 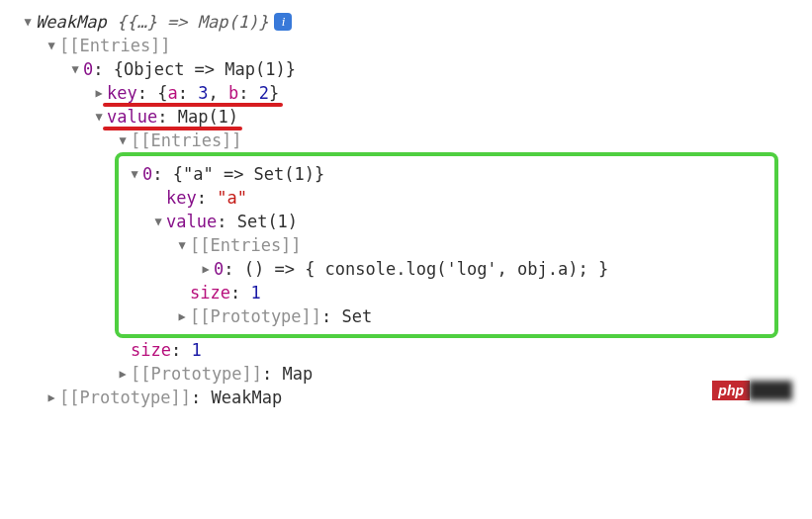 What do you see at coordinates (445, 174) in the screenshot?
I see `set-entry0-summary-line: ▼ 0 : {"a" => Set(1)}` at bounding box center [445, 174].